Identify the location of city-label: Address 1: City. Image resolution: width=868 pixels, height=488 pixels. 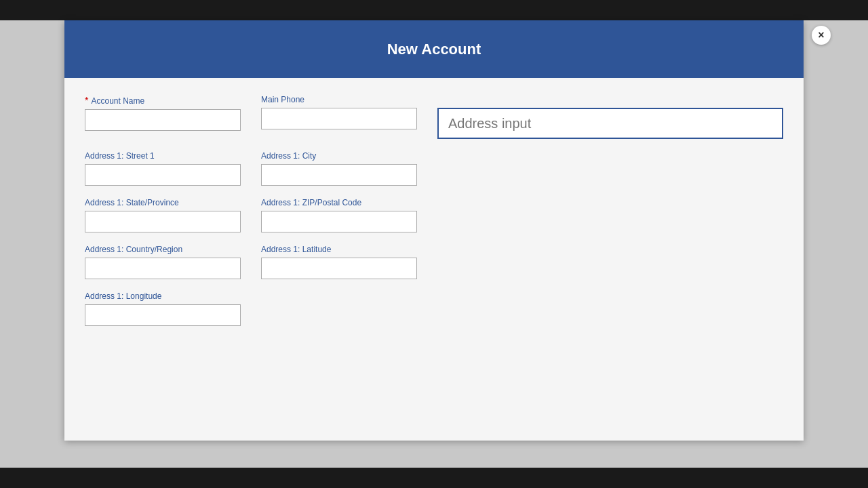
(339, 156).